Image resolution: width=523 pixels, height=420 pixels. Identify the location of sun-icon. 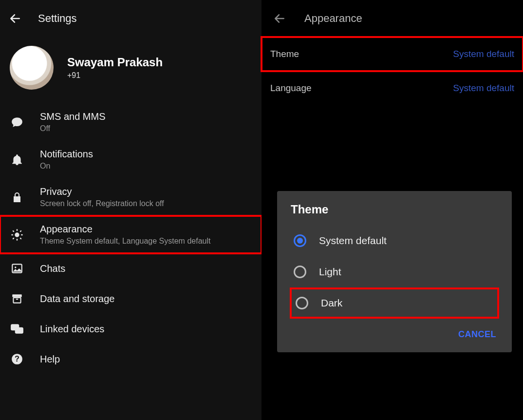
(17, 235).